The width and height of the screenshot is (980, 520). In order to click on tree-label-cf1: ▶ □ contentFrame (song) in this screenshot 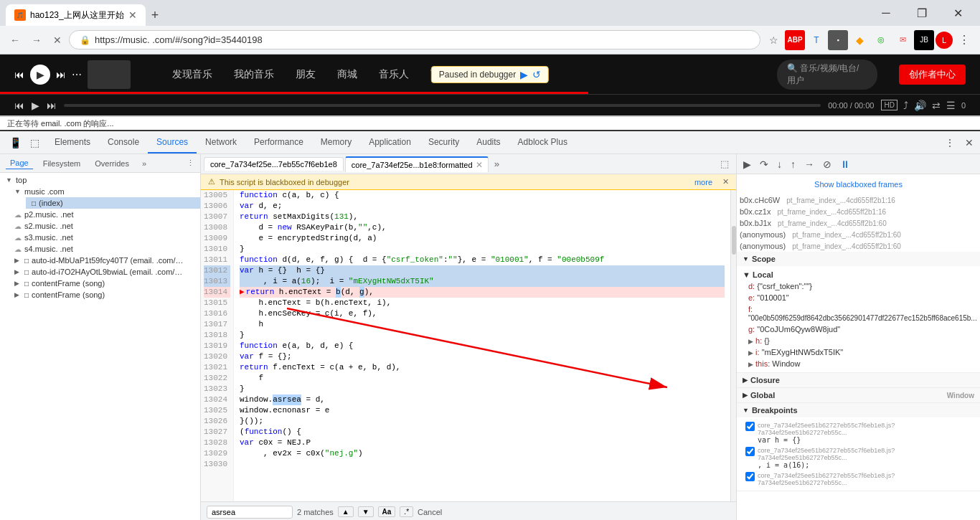, I will do `click(105, 283)`.